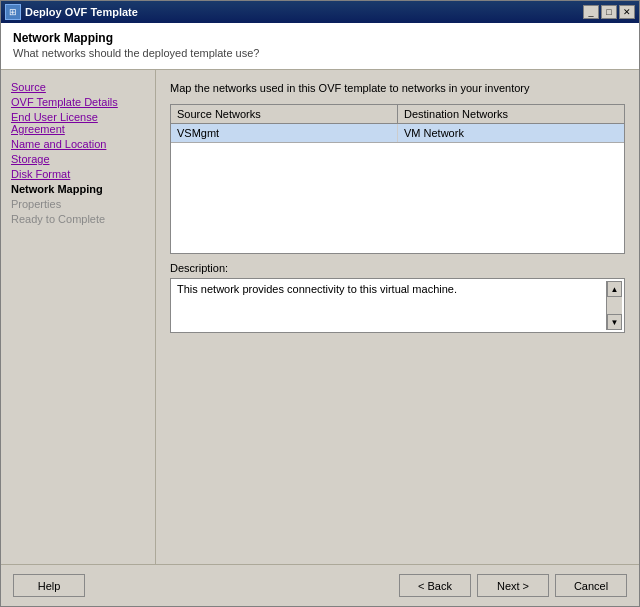 The image size is (640, 607). What do you see at coordinates (78, 123) in the screenshot?
I see `sidebar-item-end-user-license: End User License Agreement` at bounding box center [78, 123].